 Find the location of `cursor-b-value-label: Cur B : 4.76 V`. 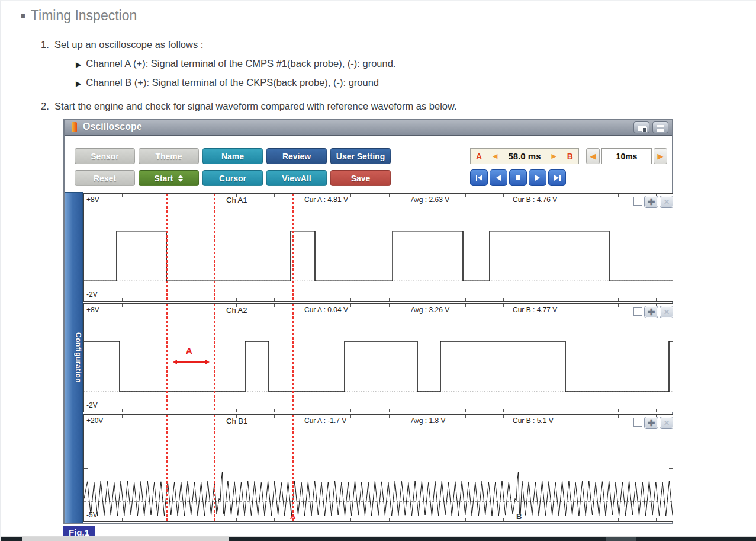

cursor-b-value-label: Cur B : 4.76 V is located at coordinates (535, 200).